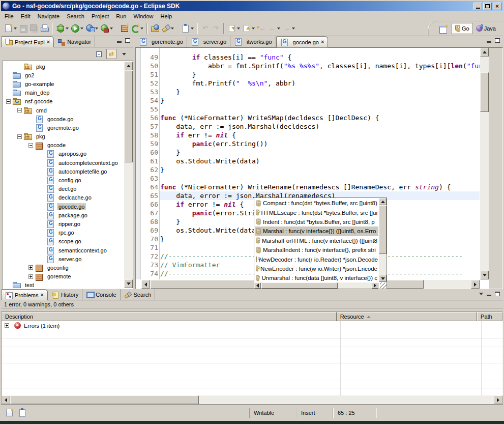 Image resolution: width=504 pixels, height=424 pixels. What do you see at coordinates (137, 29) in the screenshot?
I see `go-build-button` at bounding box center [137, 29].